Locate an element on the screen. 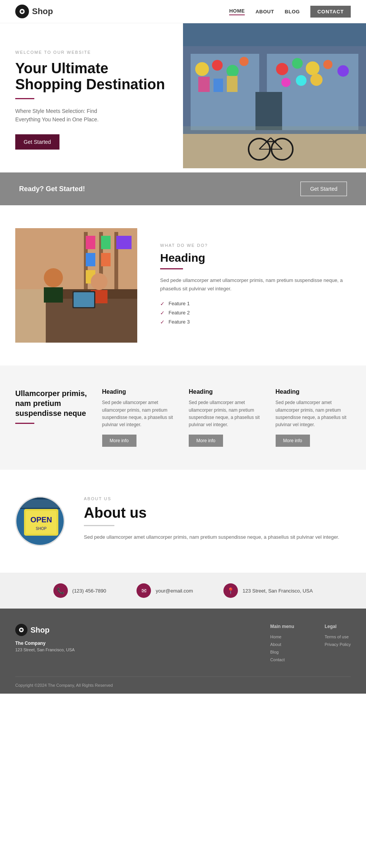  svg-text: OPEN is located at coordinates (41, 520).